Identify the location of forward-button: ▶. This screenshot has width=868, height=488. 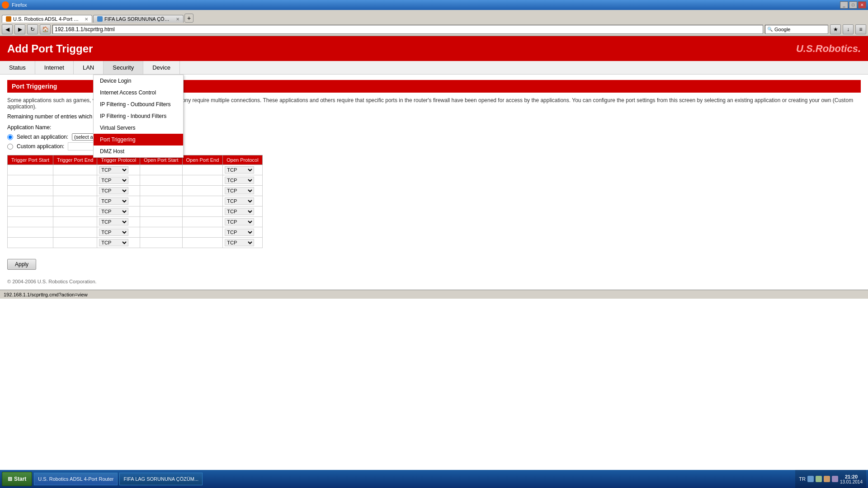
(20, 29).